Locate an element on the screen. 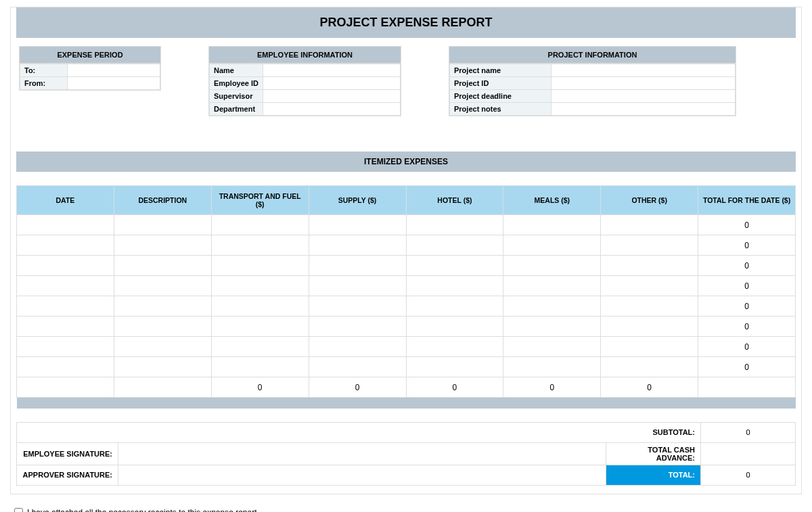  column-totals-row: 00000 is located at coordinates (406, 388).